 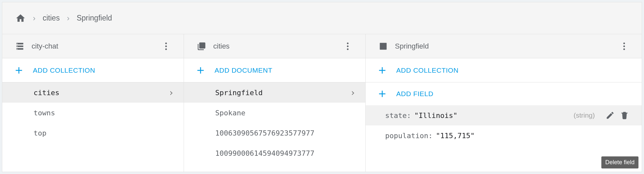 What do you see at coordinates (504, 136) in the screenshot?
I see `field-row: population: "115,715"` at bounding box center [504, 136].